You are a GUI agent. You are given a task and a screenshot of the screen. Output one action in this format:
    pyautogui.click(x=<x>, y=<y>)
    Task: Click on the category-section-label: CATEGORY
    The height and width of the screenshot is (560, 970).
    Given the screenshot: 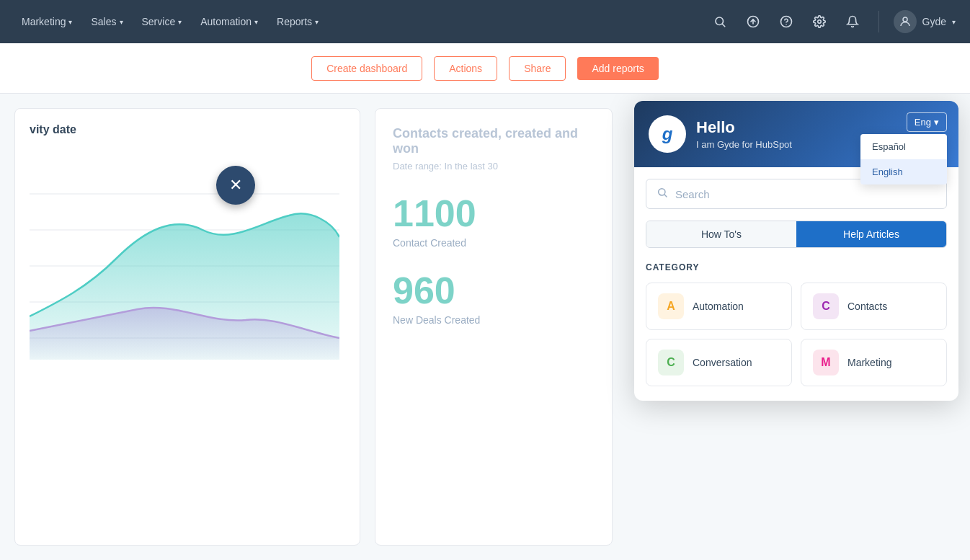 What is the action you would take?
    pyautogui.click(x=796, y=267)
    